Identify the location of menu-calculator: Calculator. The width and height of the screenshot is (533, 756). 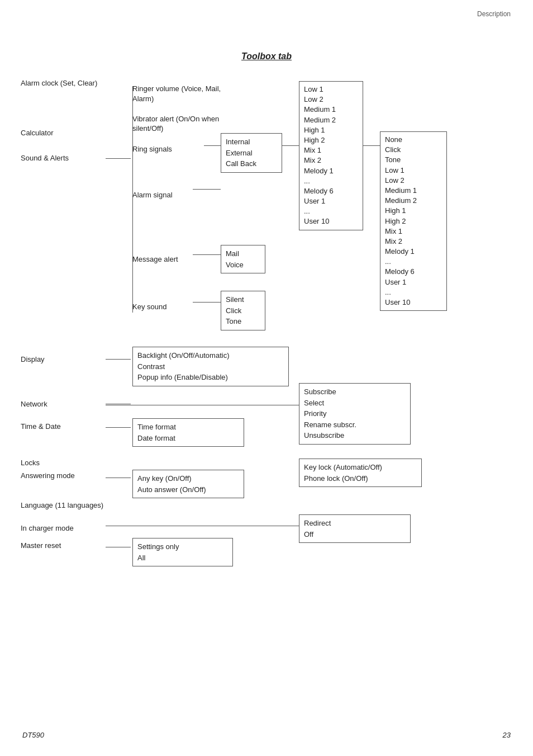
(37, 133).